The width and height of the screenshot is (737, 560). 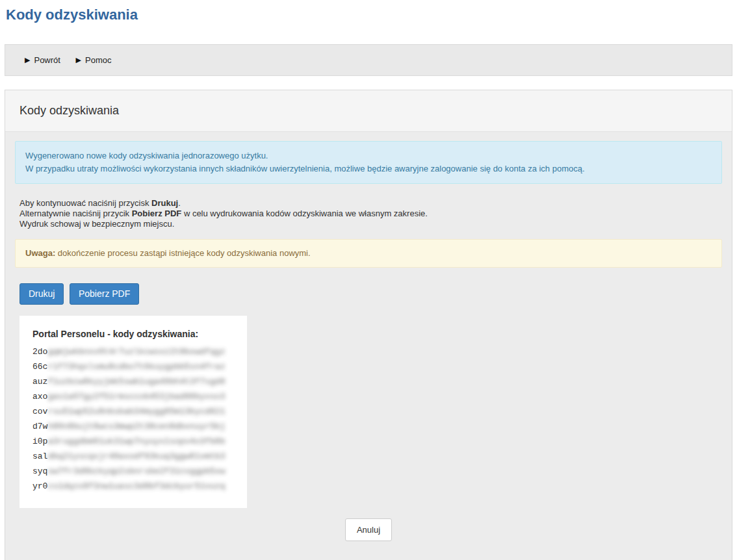 I want to click on recovery-code-row: covrsu51wp52u8nbsbab34mygg85m13bycd821, so click(x=133, y=412).